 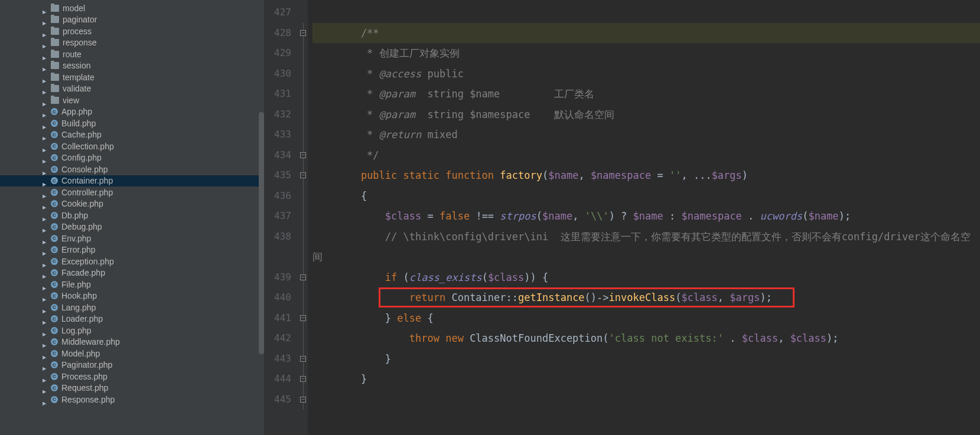 I want to click on file-item-Env.php: CEnv.php, so click(x=132, y=238).